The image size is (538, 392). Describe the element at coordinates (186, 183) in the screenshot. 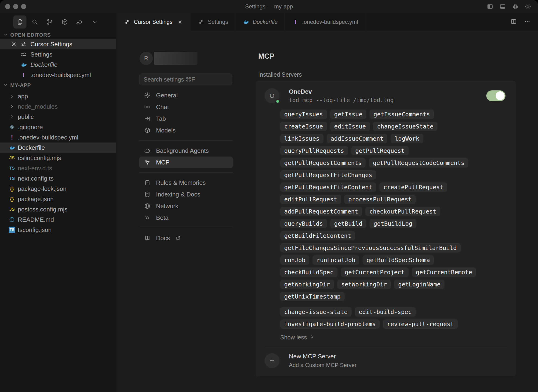

I see `nav-item-rules-memories: Rules & Memories` at that location.